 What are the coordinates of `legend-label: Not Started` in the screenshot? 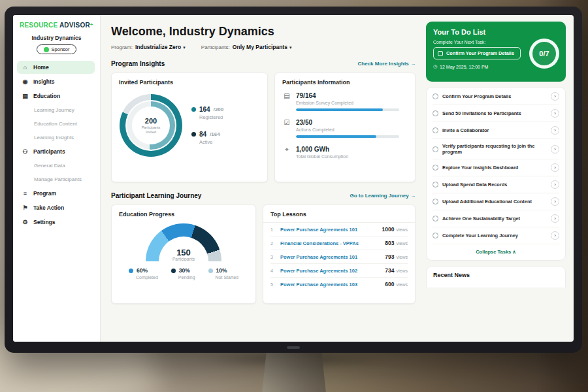 It's located at (227, 277).